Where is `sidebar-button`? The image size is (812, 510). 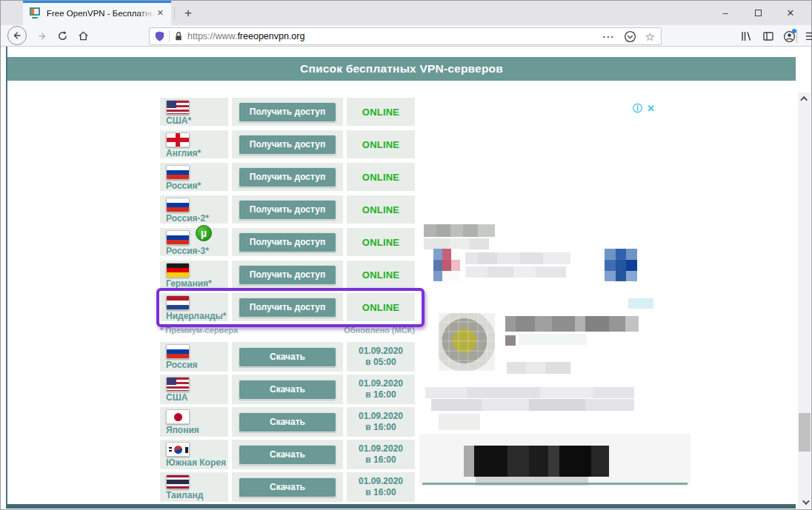
sidebar-button is located at coordinates (768, 36).